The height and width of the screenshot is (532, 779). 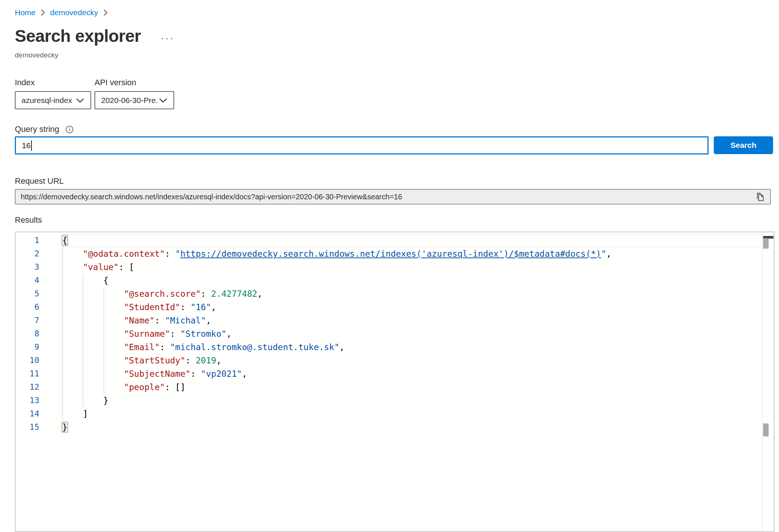 I want to click on editor-line: 11"SubjectName": "vp2021",, so click(x=395, y=374).